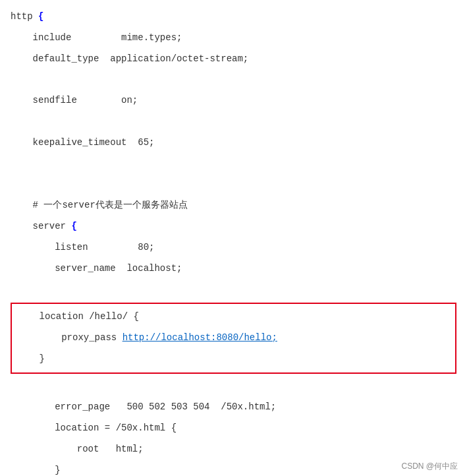  I want to click on default-type-text: default_type application/octet-stream;, so click(129, 59).